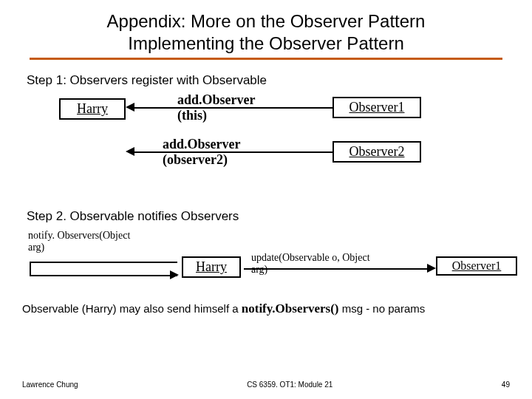 The width and height of the screenshot is (532, 399). Describe the element at coordinates (216, 100) in the screenshot. I see `label-addobserver-this-l1: add.Observer` at that location.